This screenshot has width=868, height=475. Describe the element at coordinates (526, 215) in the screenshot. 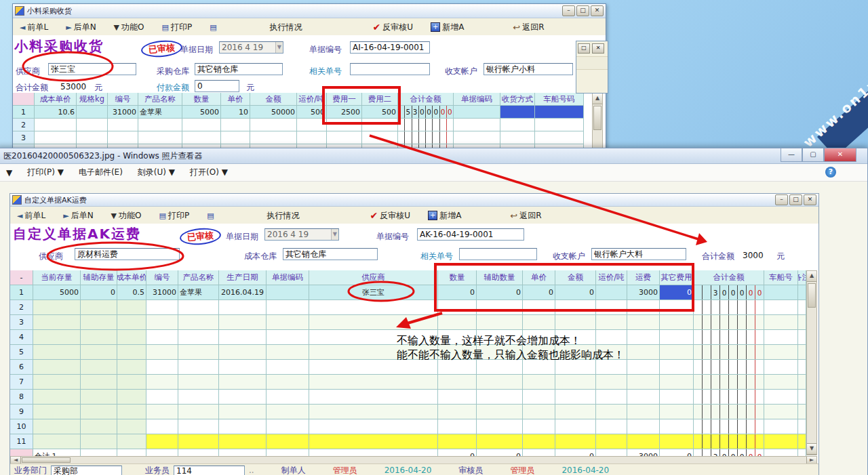

I see `toolbar-button-返回R: ↩返回R` at that location.